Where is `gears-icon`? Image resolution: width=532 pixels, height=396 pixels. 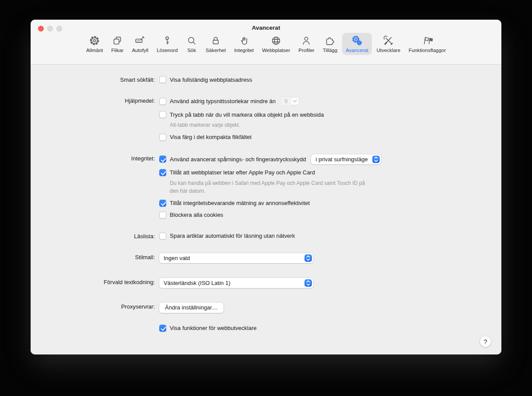 gears-icon is located at coordinates (357, 41).